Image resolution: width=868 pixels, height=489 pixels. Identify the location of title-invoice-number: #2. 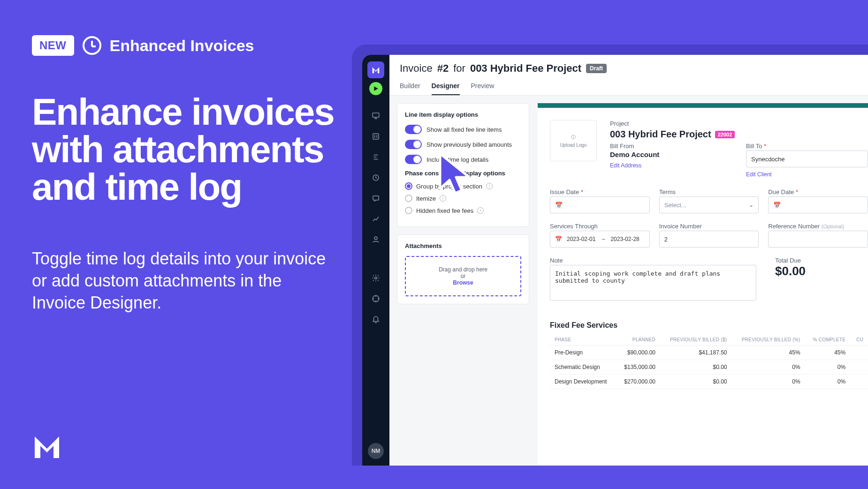
(443, 68).